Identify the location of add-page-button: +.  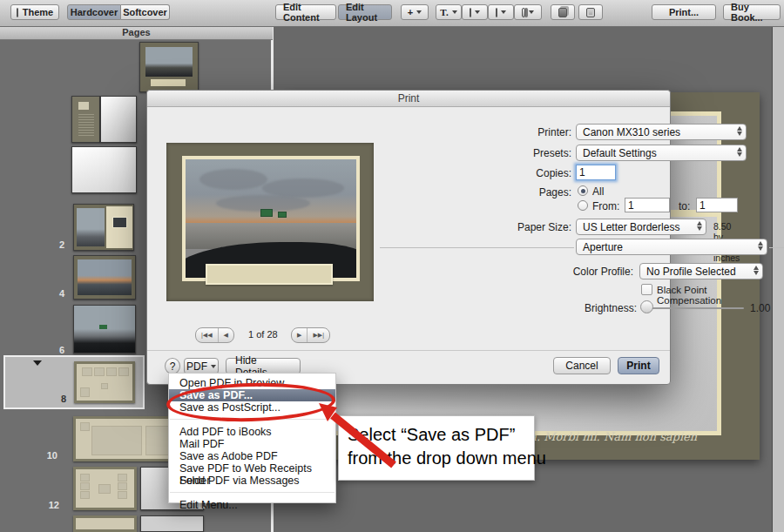
(415, 12).